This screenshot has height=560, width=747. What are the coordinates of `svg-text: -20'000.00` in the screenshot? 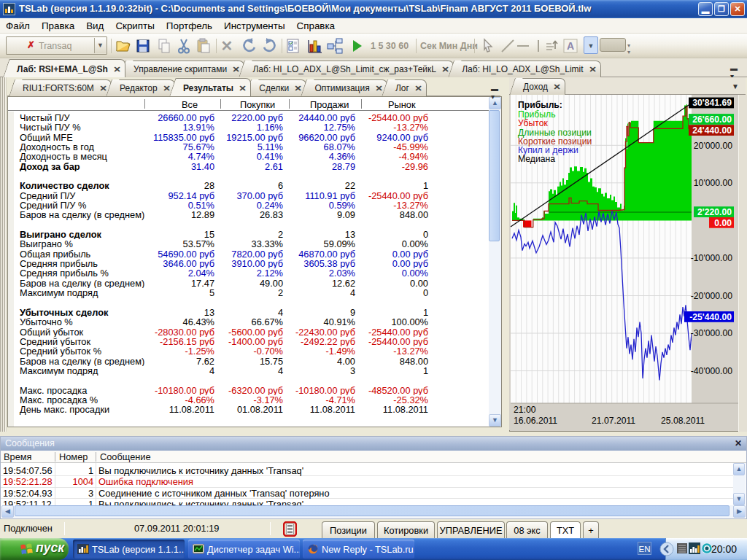 It's located at (712, 296).